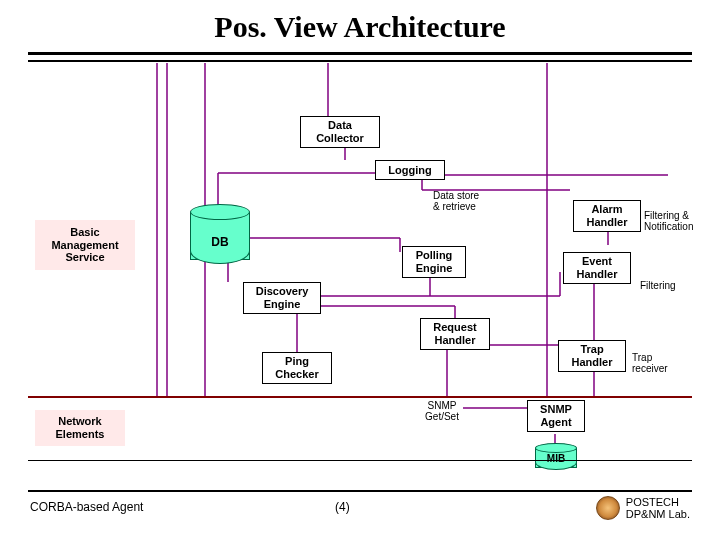 The image size is (720, 540). I want to click on footer-rule, so click(360, 491).